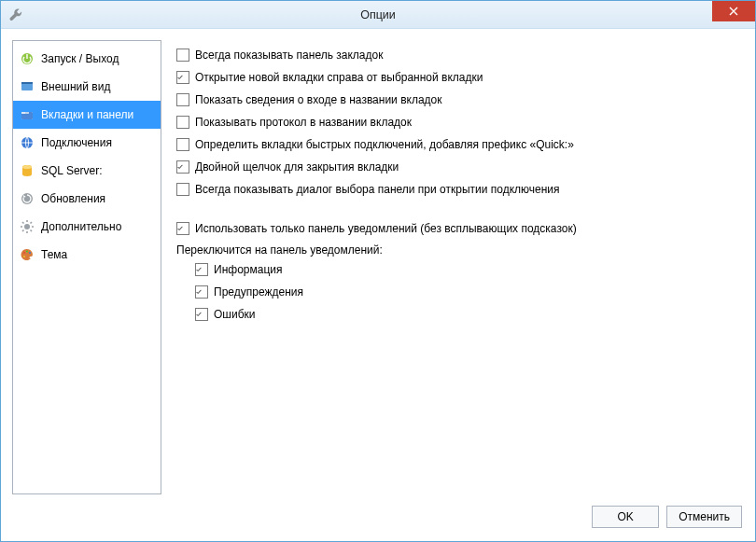 Image resolution: width=756 pixels, height=542 pixels. I want to click on spacer, so click(458, 209).